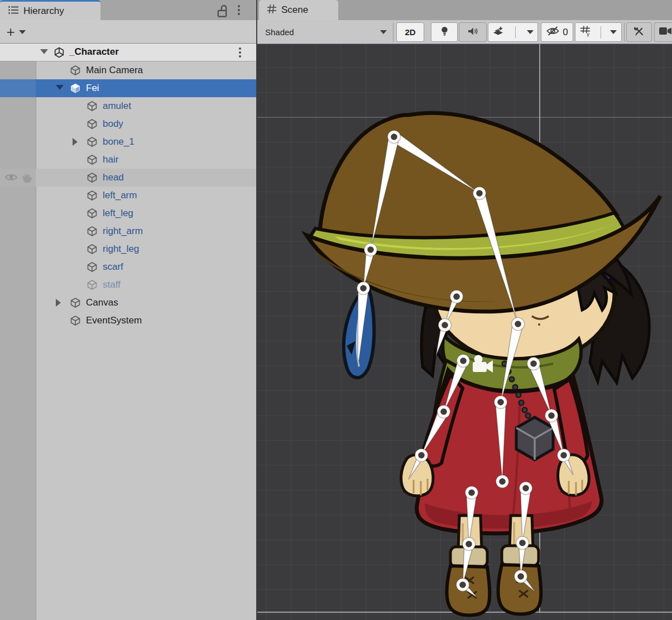  I want to click on hierarchy-toolbar: + All, so click(128, 31).